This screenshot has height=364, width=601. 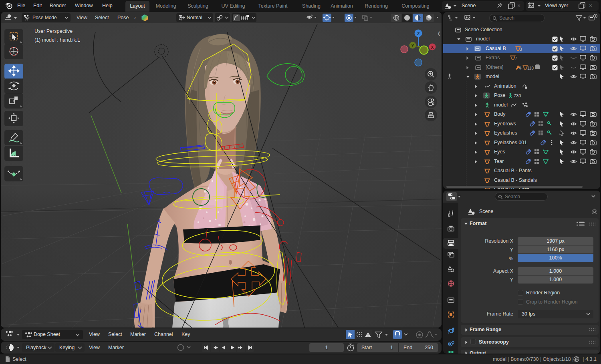 I want to click on svg-text: Z, so click(x=418, y=34).